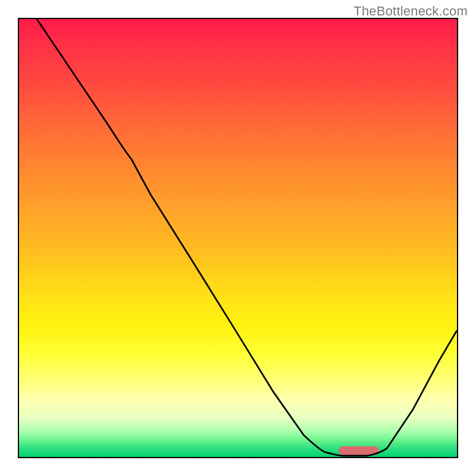  Describe the element at coordinates (411, 11) in the screenshot. I see `watermark-text: TheBottleneck.com` at that location.